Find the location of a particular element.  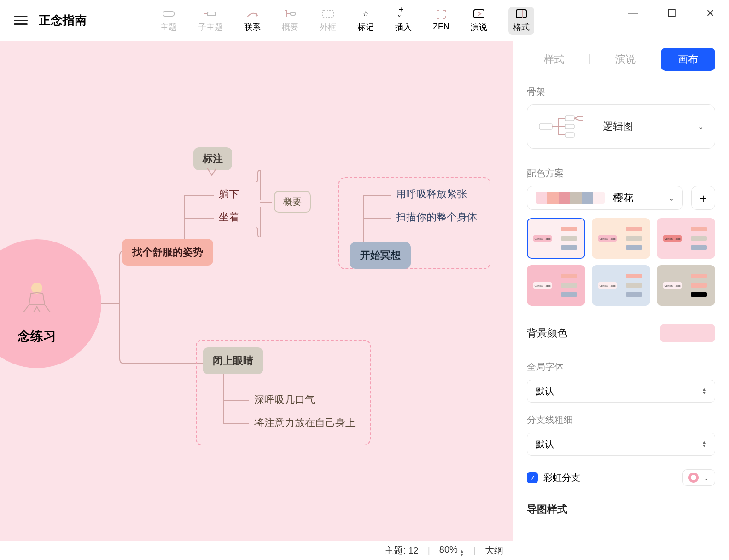

structure-name: 逻辑图 is located at coordinates (650, 127).